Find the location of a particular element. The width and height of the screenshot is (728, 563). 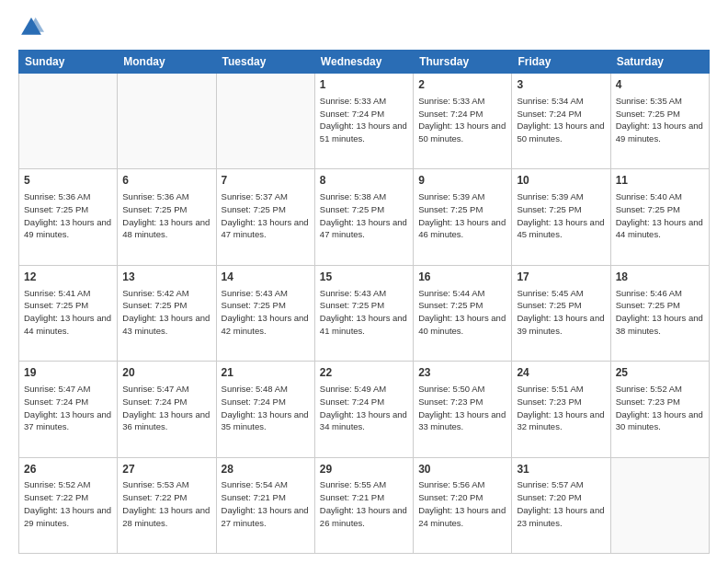

day-number: 4 is located at coordinates (660, 85).